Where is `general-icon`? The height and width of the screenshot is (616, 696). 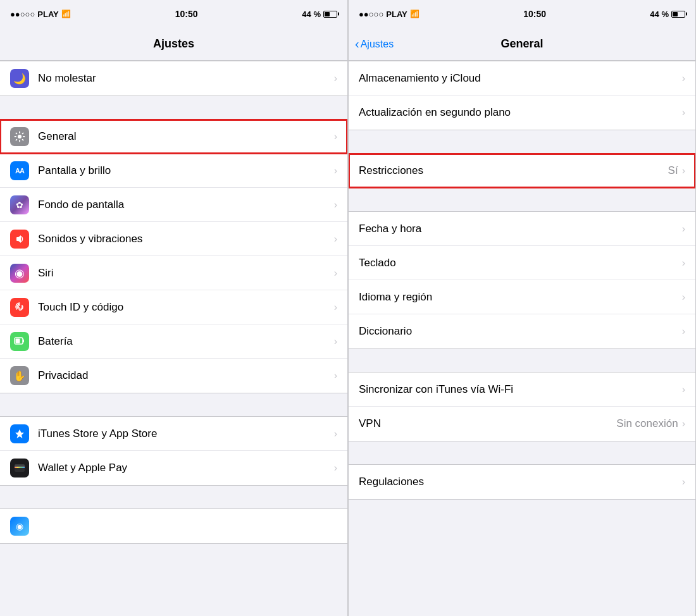 general-icon is located at coordinates (20, 137).